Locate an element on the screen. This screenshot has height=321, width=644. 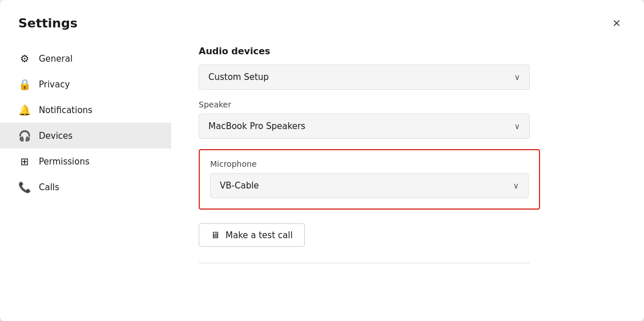
audio-devices-dropdown: Custom Setup ∨ is located at coordinates (364, 77).